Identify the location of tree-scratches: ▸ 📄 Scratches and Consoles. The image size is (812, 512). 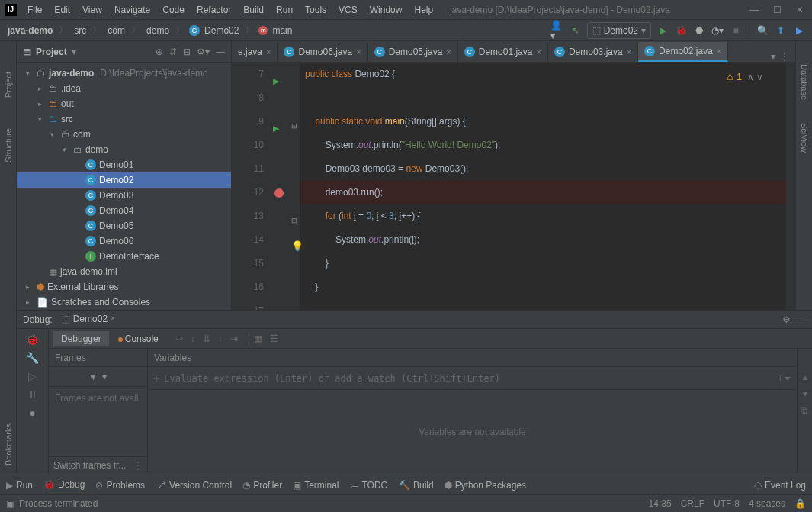
(124, 302).